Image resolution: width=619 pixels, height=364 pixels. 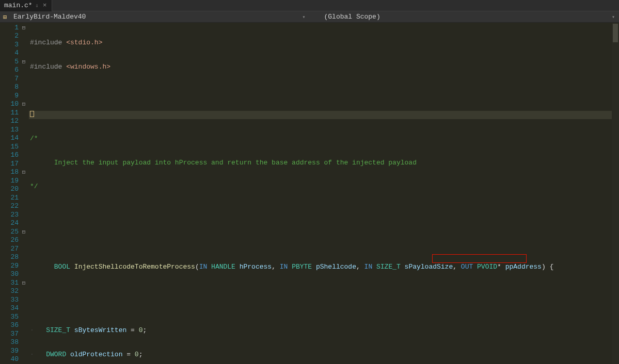 I want to click on scroll-thumb, so click(x=615, y=33).